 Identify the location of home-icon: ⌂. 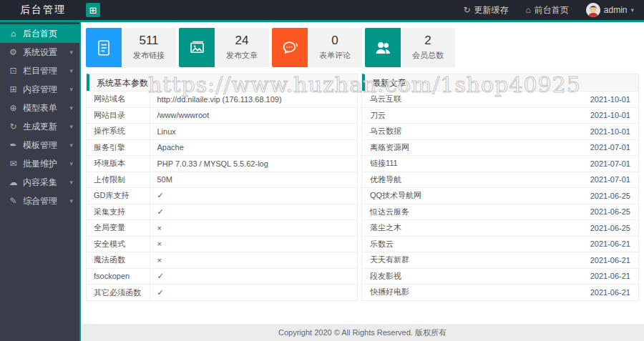
(13, 34).